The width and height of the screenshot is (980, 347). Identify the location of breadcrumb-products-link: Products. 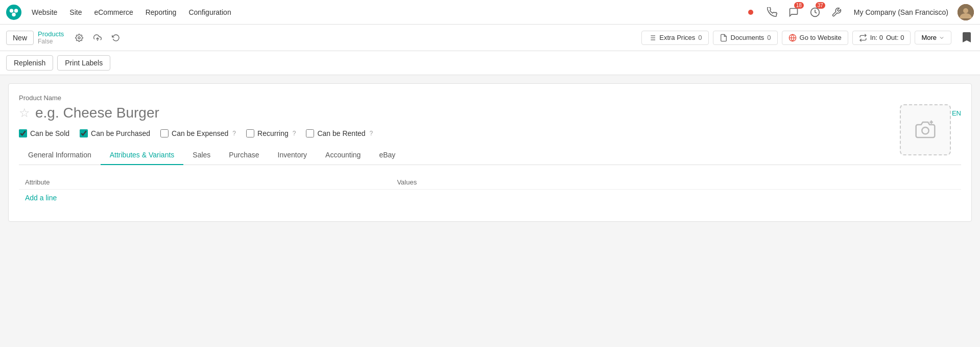
(51, 34).